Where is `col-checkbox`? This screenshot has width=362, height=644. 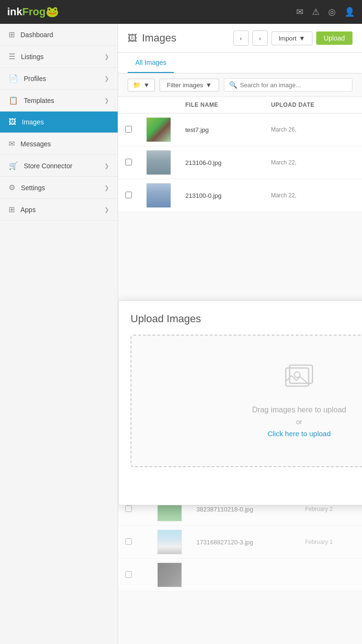
col-checkbox is located at coordinates (129, 105).